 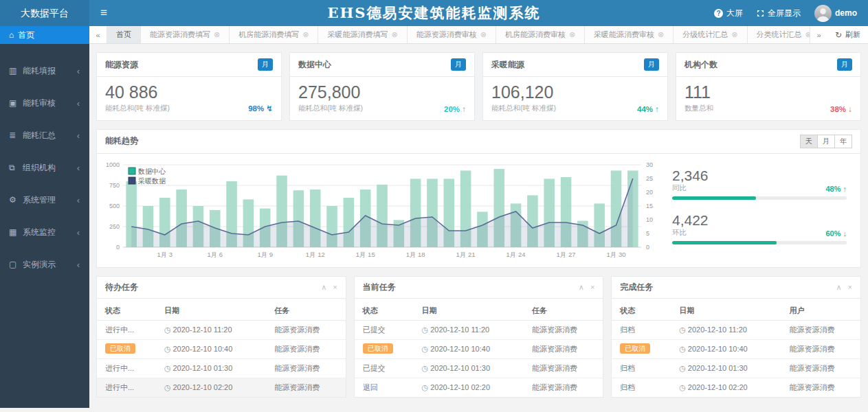 What do you see at coordinates (564, 368) in the screenshot?
I see `task-cell: 能源资源消费` at bounding box center [564, 368].